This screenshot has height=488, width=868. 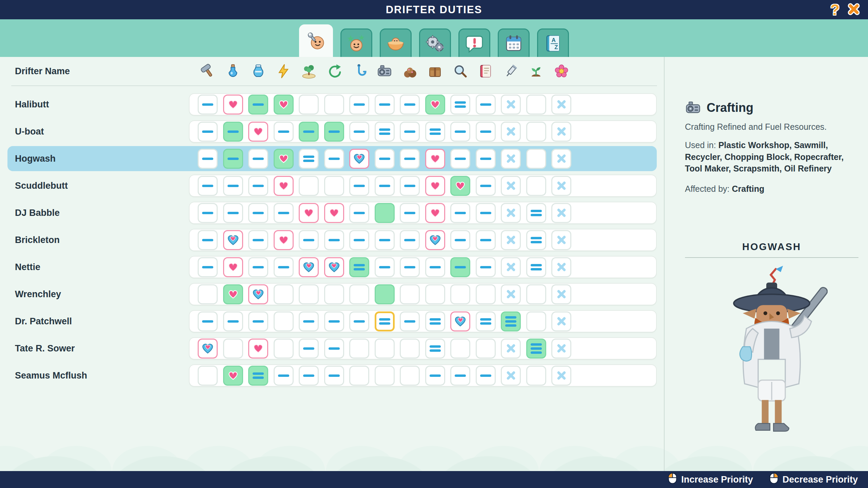 I want to click on duty-cell-storage-d1, so click(x=435, y=267).